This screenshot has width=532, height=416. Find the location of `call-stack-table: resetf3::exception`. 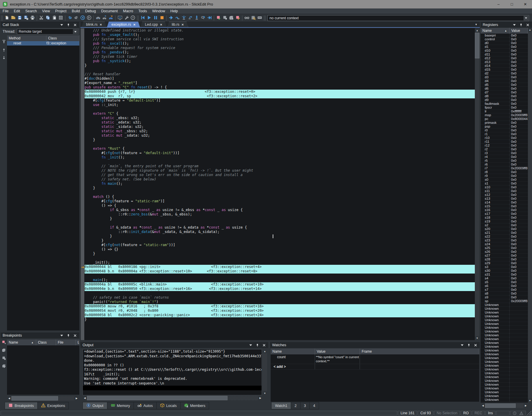

call-stack-table: resetf3::exception is located at coordinates (43, 186).